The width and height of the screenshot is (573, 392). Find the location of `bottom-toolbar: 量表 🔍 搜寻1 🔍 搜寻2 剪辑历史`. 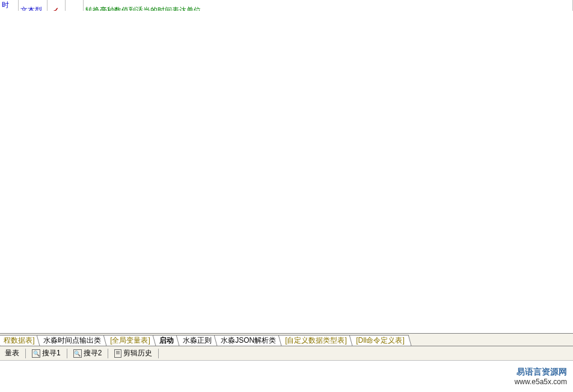

bottom-toolbar: 量表 🔍 搜寻1 🔍 搜寻2 剪辑历史 is located at coordinates (286, 354).